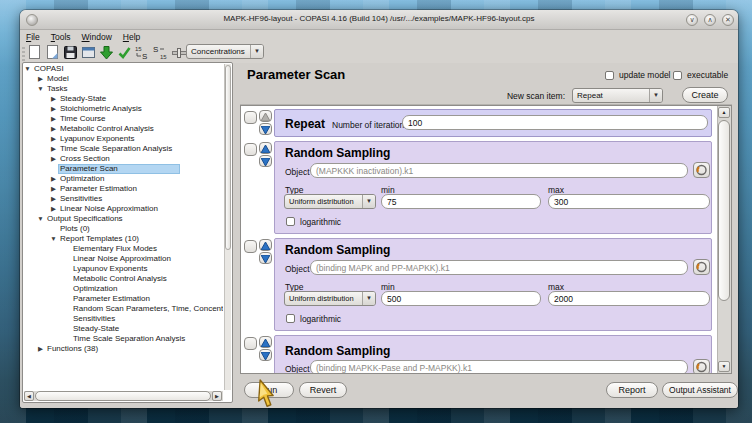 The image size is (752, 423). Describe the element at coordinates (123, 119) in the screenshot. I see `tree-item-time-course: ▶Time Course` at that location.